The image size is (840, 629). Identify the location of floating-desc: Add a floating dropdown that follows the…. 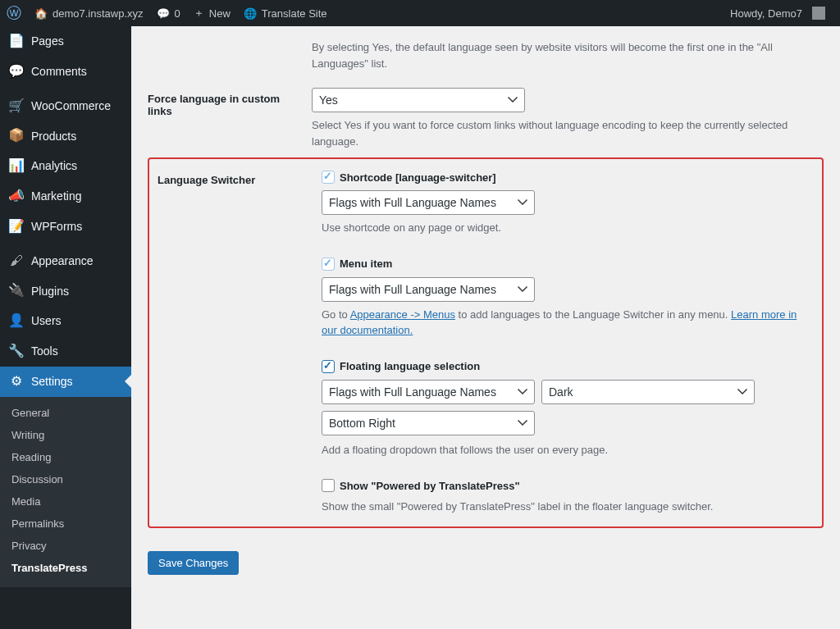
(565, 450).